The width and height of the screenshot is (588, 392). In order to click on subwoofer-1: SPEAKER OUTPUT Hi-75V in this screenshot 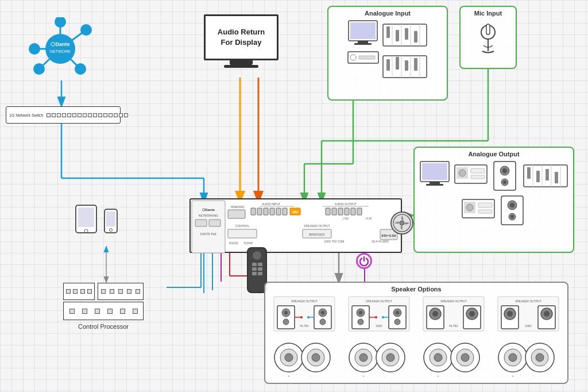, I will do `click(454, 314)`.